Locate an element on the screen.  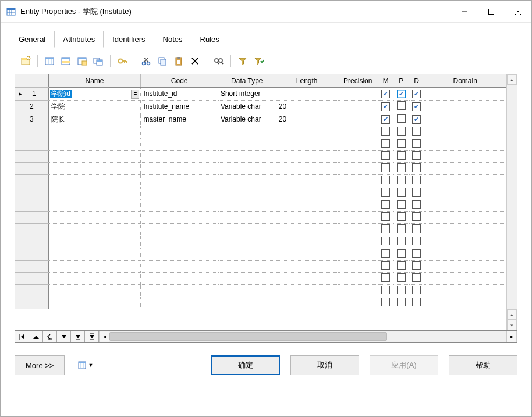
scroll-up-icon: ▴ is located at coordinates (512, 80).